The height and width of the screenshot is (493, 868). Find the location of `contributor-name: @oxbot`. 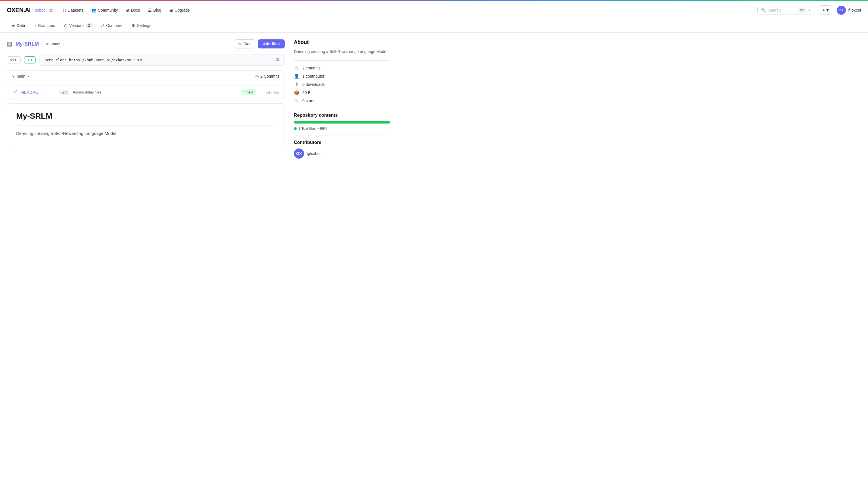

contributor-name: @oxbot is located at coordinates (314, 154).